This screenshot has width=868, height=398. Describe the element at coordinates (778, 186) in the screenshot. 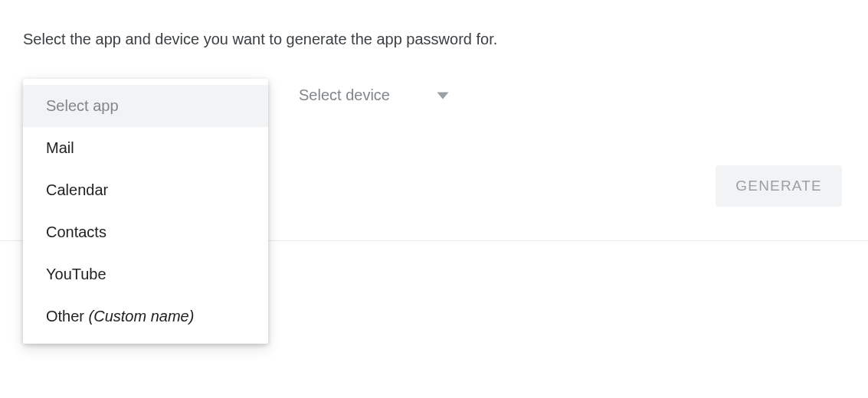

I see `generate-button: GENERATE` at that location.